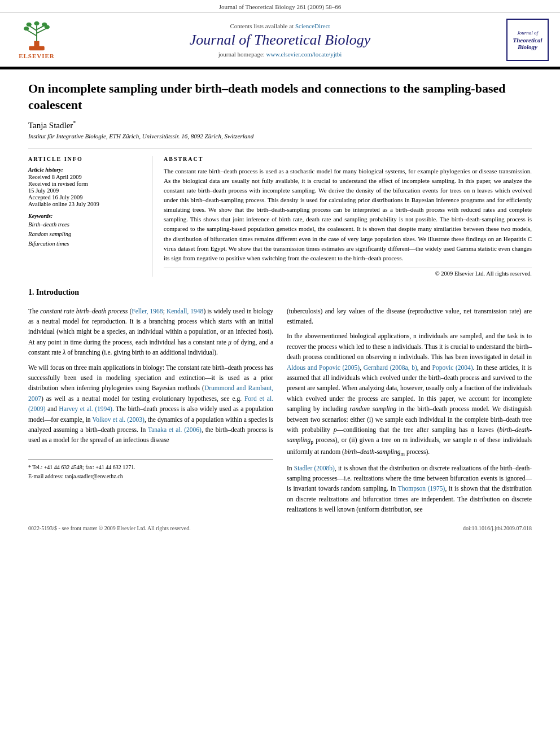  I want to click on intro-col2-p3: In Stadler (2008b), it is shown that the…, so click(409, 489).